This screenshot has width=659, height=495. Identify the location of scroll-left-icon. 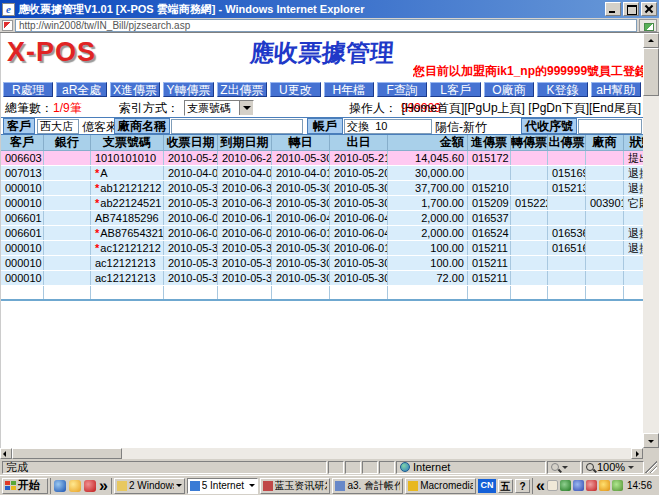
(6, 454).